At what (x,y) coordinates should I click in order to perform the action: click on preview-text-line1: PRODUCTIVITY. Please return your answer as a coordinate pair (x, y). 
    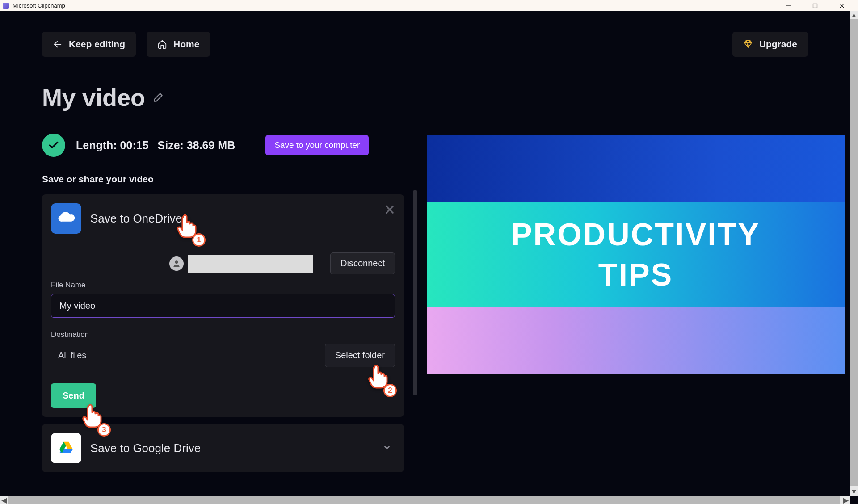
    Looking at the image, I should click on (635, 235).